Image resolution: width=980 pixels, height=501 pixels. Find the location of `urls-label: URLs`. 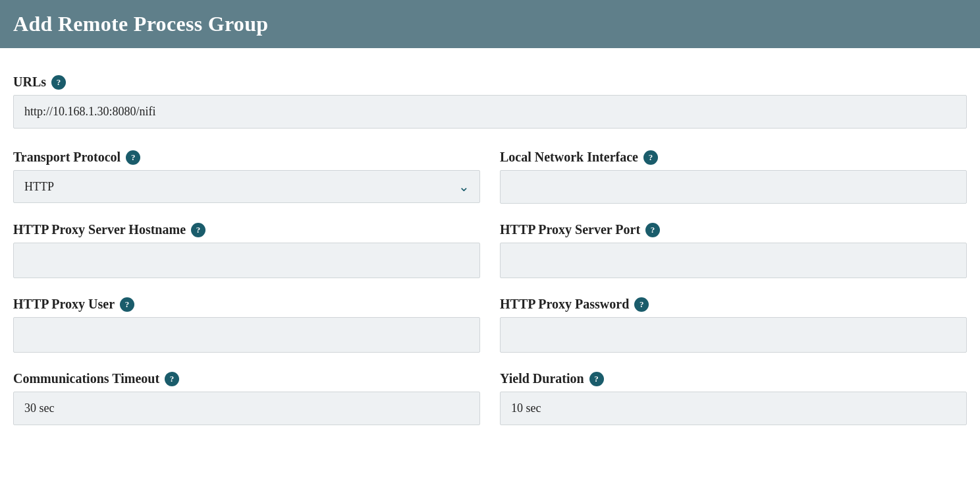

urls-label: URLs is located at coordinates (30, 82).